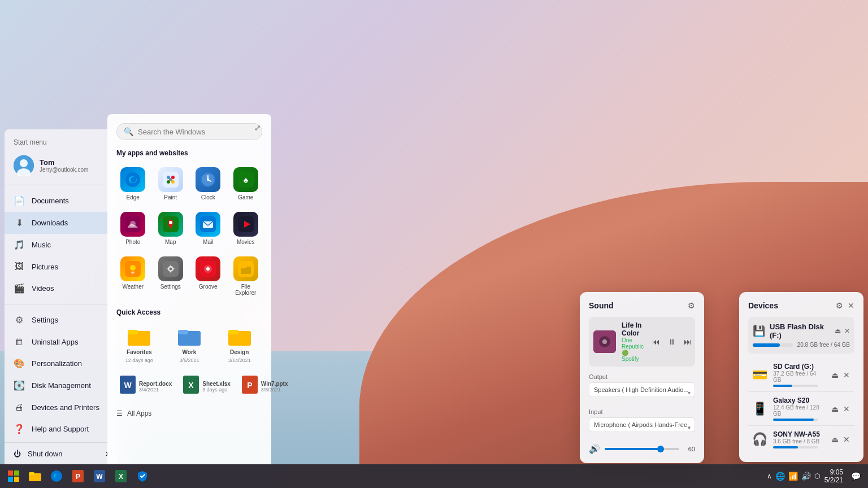  I want to click on sony-fill, so click(785, 447).